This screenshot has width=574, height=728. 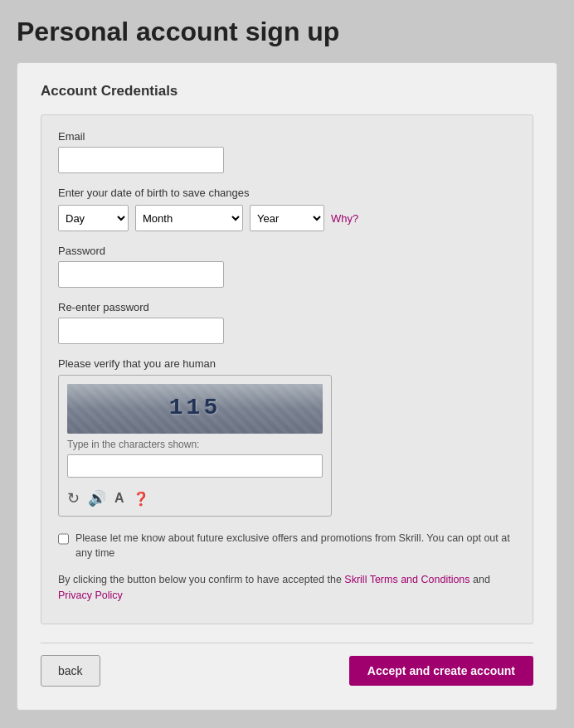 I want to click on password-input, so click(x=141, y=274).